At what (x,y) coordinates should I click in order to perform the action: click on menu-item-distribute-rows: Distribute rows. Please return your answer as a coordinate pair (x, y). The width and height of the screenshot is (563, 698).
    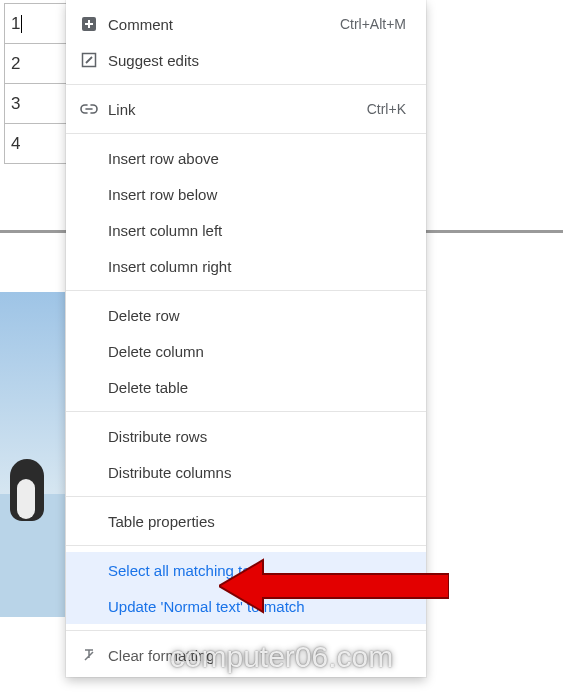
    Looking at the image, I should click on (246, 436).